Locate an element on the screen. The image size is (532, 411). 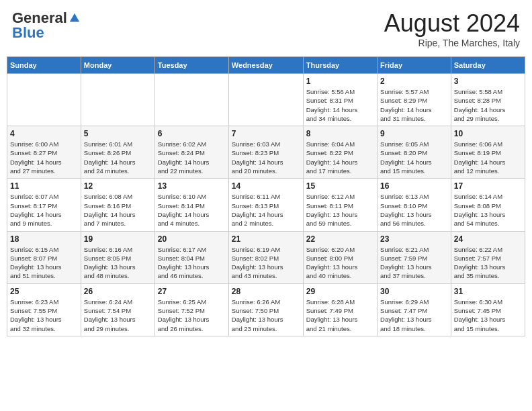
calendar-week-4: 18Sunrise: 6:15 AM Sunset: 8:07 PM Dayli… is located at coordinates (266, 257).